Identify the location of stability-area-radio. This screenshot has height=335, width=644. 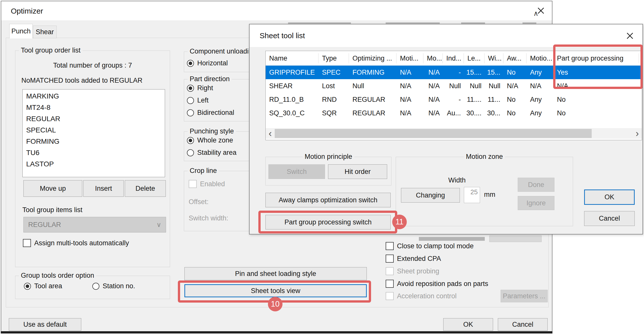
(190, 153).